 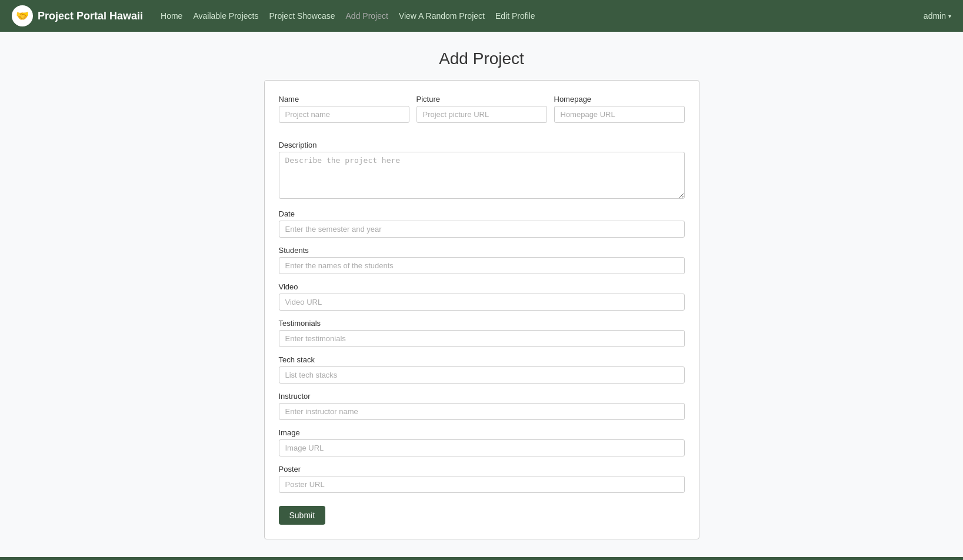 What do you see at coordinates (482, 287) in the screenshot?
I see `video-label: Video` at bounding box center [482, 287].